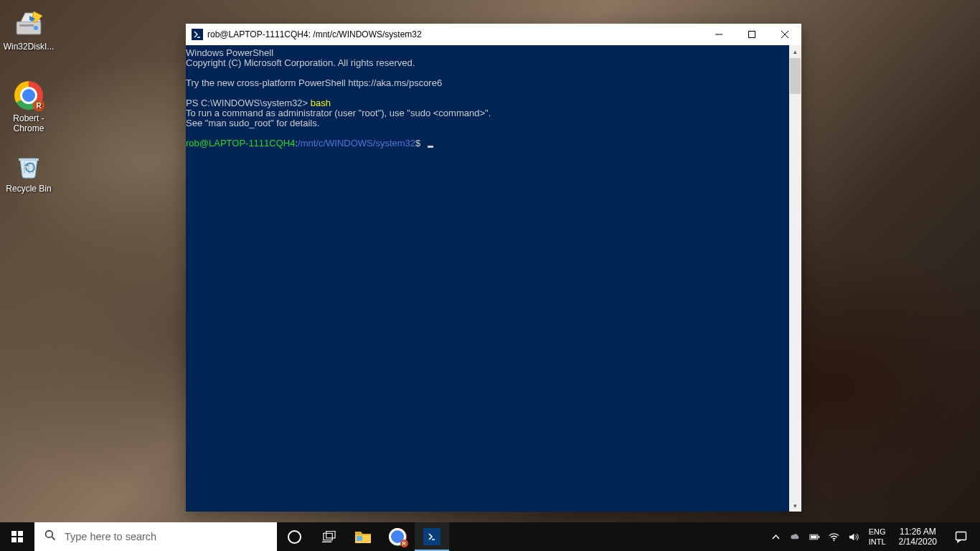 The height and width of the screenshot is (551, 980). What do you see at coordinates (752, 34) in the screenshot?
I see `maximize-button` at bounding box center [752, 34].